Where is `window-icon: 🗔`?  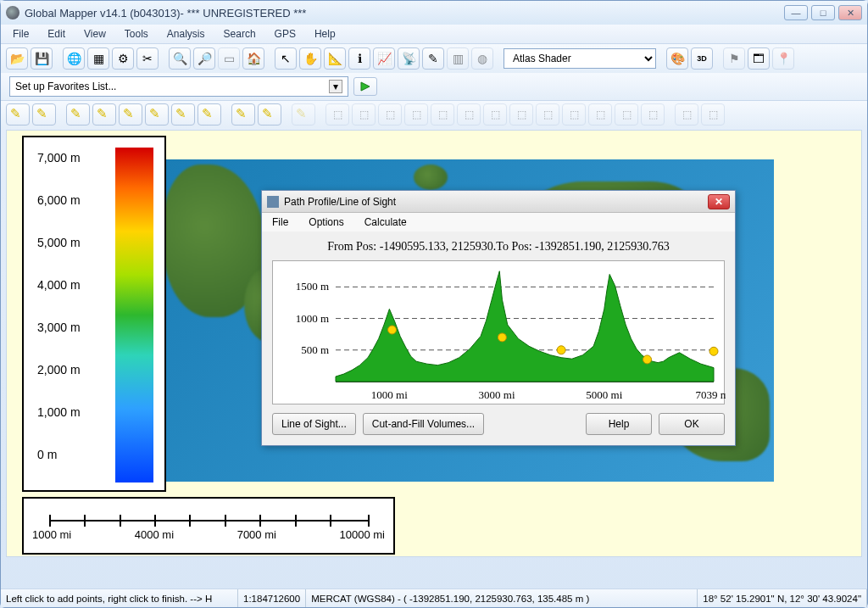 window-icon: 🗔 is located at coordinates (759, 59).